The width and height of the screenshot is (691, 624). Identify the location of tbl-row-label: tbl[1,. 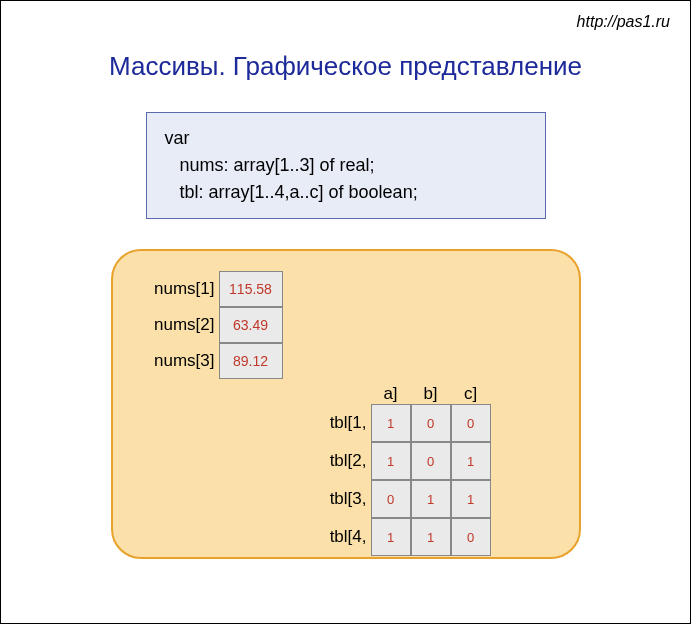
(342, 423).